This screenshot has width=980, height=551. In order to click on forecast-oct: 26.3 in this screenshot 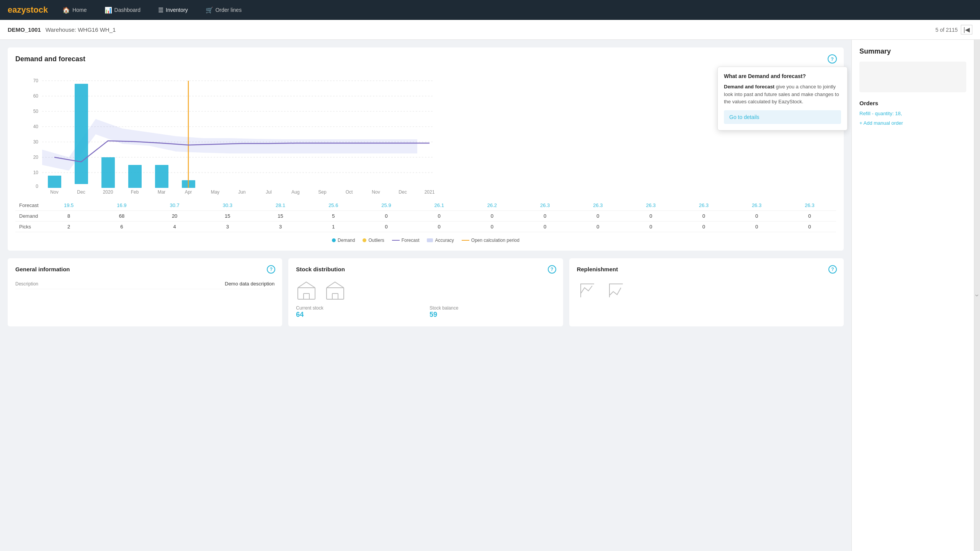, I will do `click(651, 205)`.